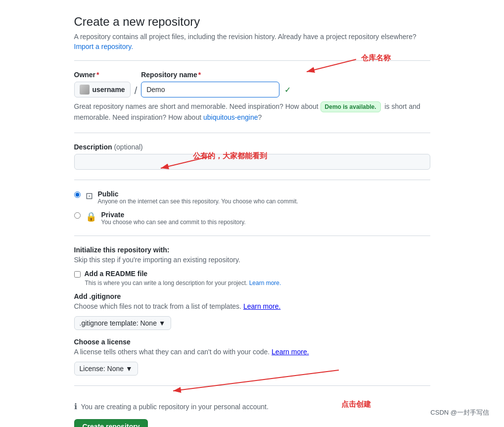 This screenshot has height=427, width=504. I want to click on gitignore-dropdown: .gitignore template: None ▼, so click(123, 323).